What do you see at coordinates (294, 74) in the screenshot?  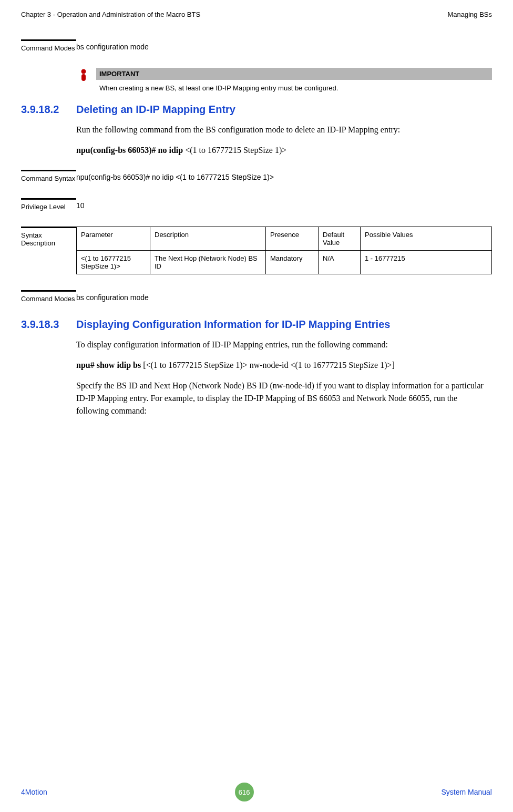 I see `important-header: IMPORTANT` at bounding box center [294, 74].